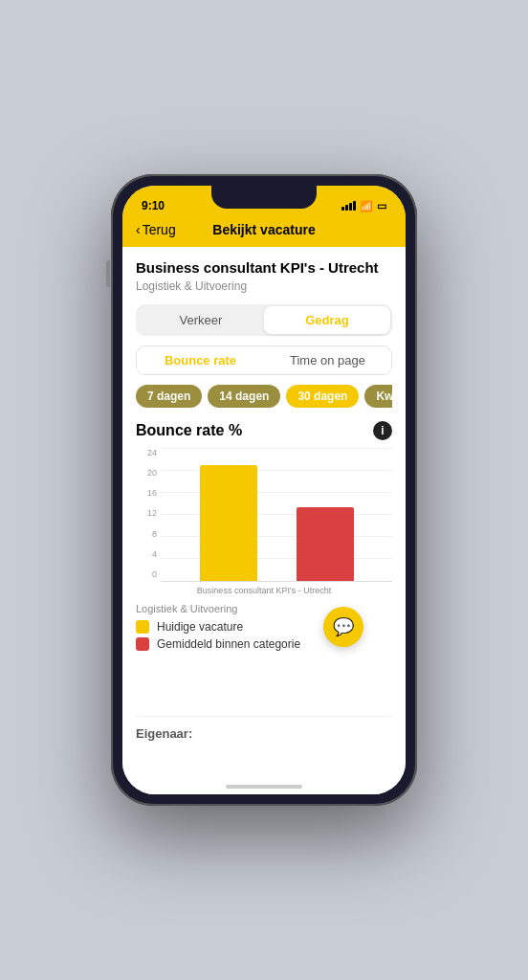 The width and height of the screenshot is (528, 980). I want to click on pill-14-dagen: 14 dagen, so click(244, 396).